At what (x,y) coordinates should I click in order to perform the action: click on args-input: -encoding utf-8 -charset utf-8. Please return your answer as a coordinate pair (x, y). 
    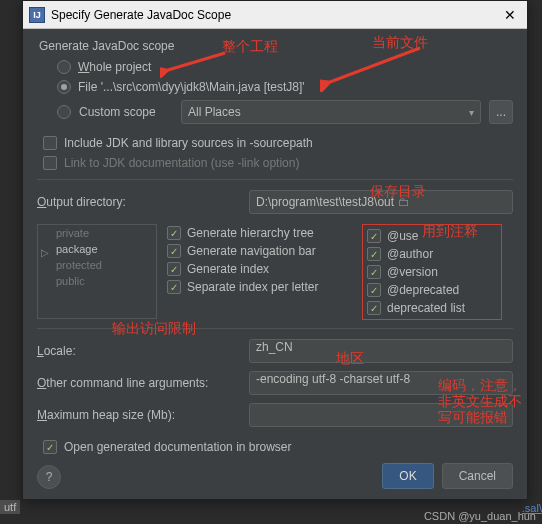
    Looking at the image, I should click on (381, 383).